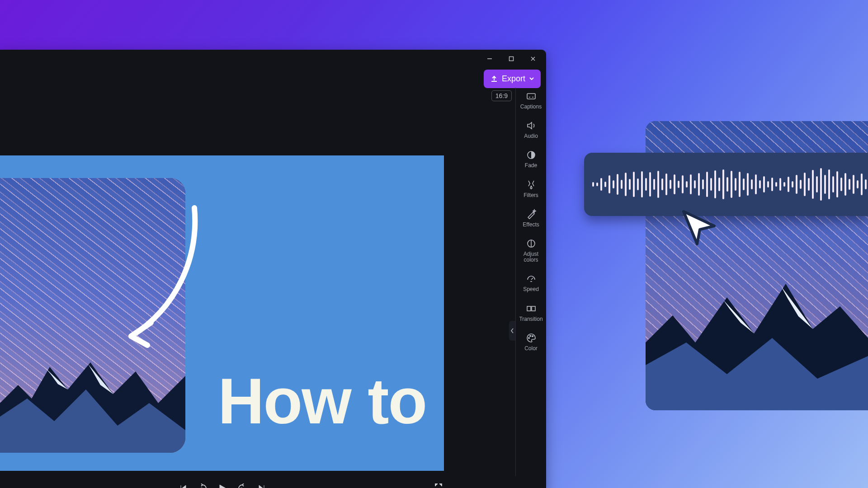 The image size is (868, 488). What do you see at coordinates (757, 338) in the screenshot?
I see `promo-mountains` at bounding box center [757, 338].